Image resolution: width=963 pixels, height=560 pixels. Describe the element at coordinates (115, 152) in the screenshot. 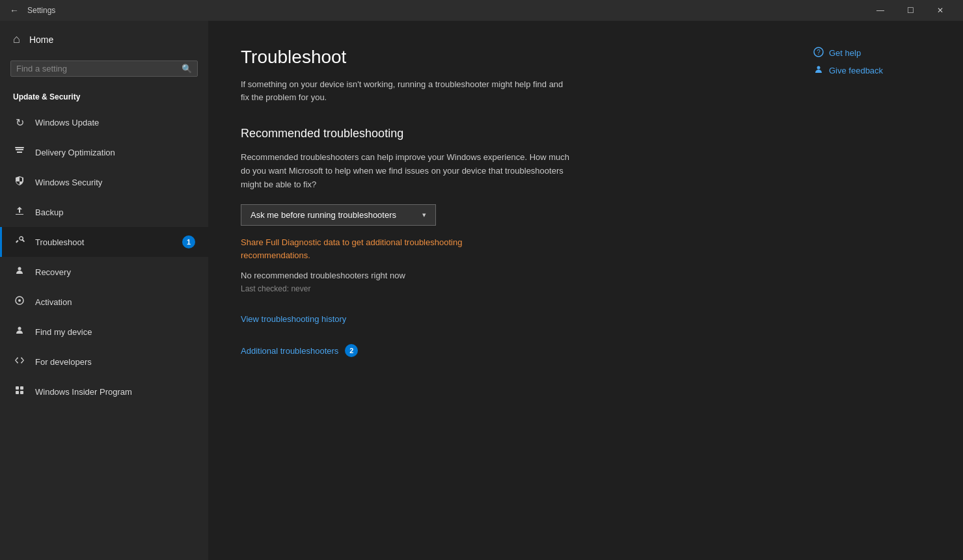

I see `sidebar-item-label: Delivery Optimization` at that location.